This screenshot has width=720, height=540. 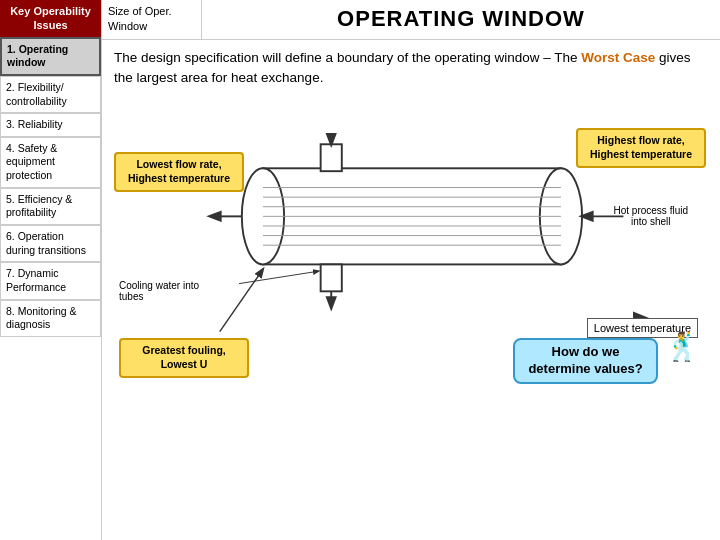 I want to click on label-greatest-fouling: Greatest fouling,Lowest U, so click(x=184, y=358).